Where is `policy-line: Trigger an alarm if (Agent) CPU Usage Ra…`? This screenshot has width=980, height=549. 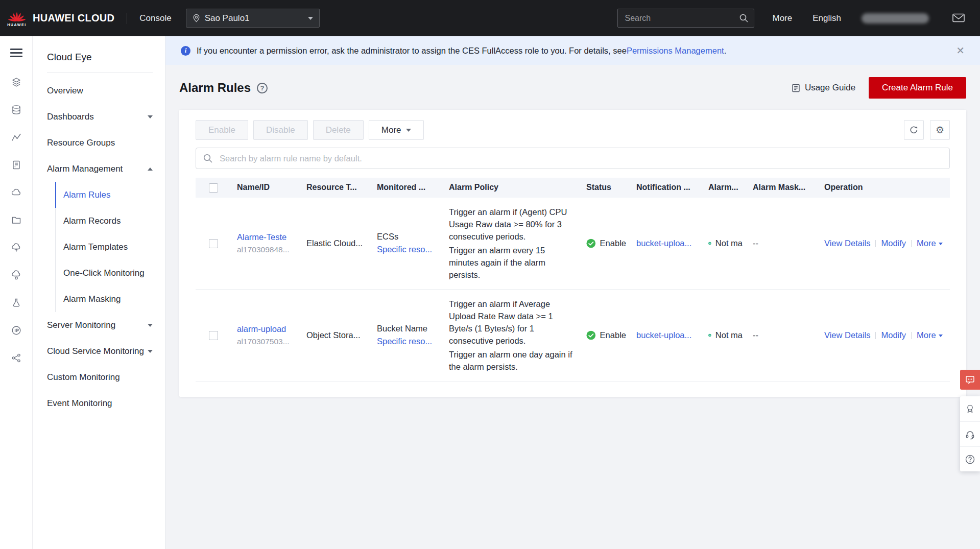 policy-line: Trigger an alarm if (Agent) CPU Usage Ra… is located at coordinates (513, 224).